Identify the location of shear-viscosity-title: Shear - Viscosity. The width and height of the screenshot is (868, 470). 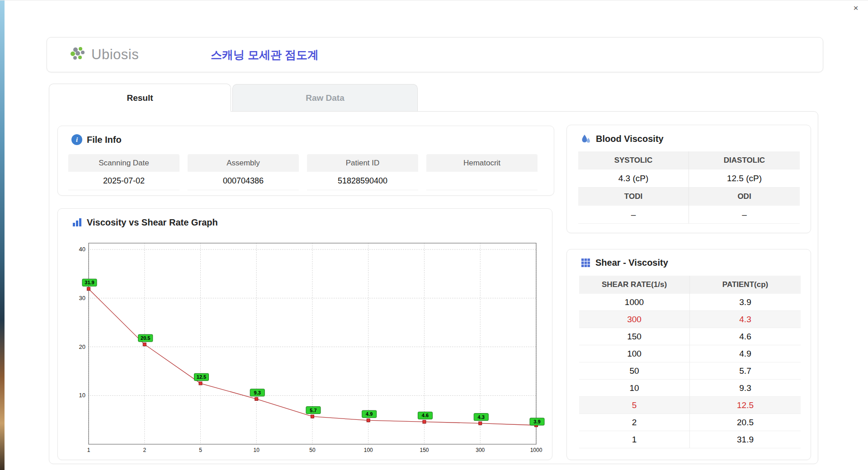
(632, 263).